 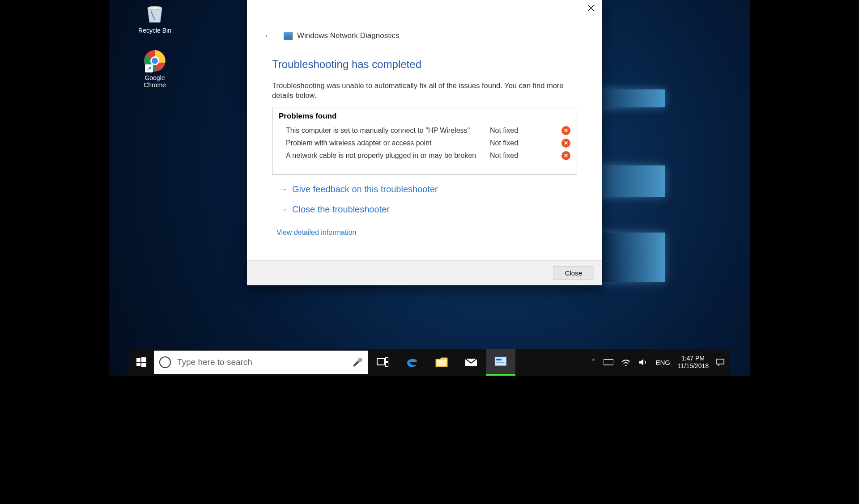 I want to click on windows-logo-icon, so click(x=141, y=362).